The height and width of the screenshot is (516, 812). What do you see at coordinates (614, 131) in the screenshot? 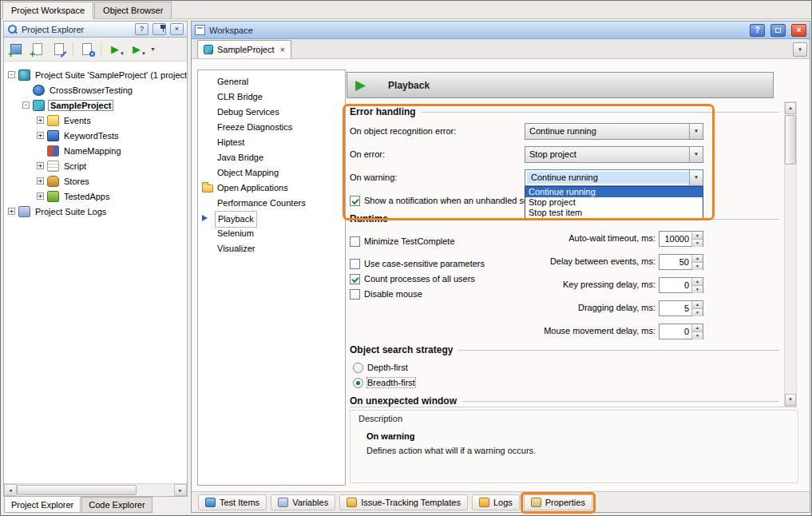
I see `on-object-recognition-error-select: Continue running ▼` at bounding box center [614, 131].